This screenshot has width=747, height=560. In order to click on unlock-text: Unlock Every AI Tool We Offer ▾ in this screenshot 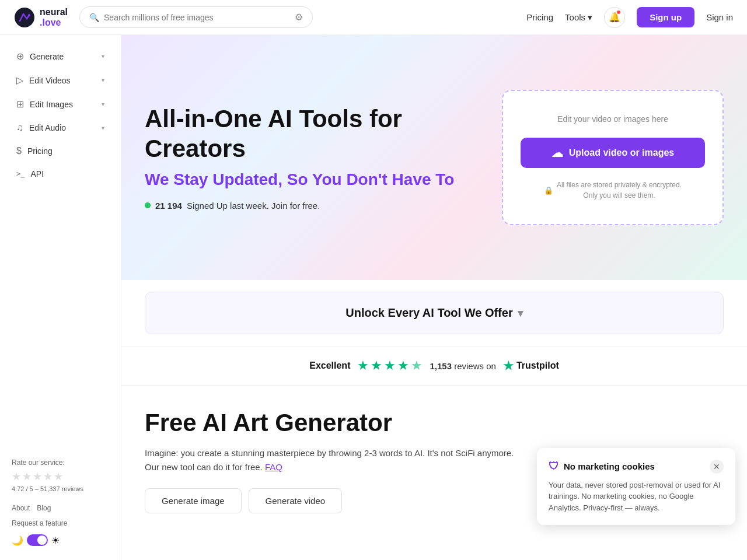, I will do `click(434, 313)`.